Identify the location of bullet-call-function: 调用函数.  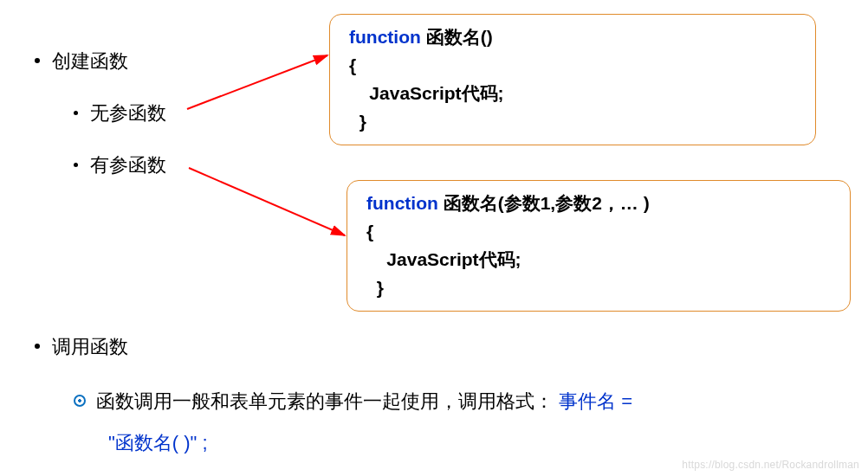
(81, 347).